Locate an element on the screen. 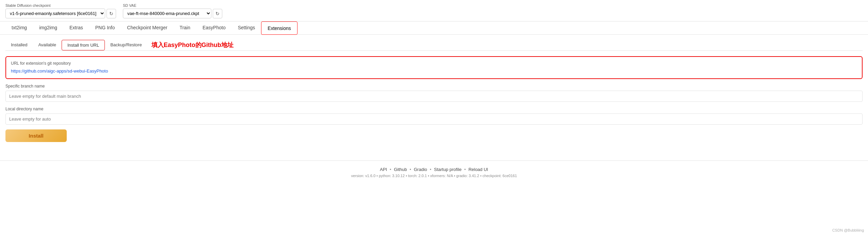 This screenshot has width=868, height=235. checkpoint-label: Stable Diffusion checkpoint is located at coordinates (61, 5).